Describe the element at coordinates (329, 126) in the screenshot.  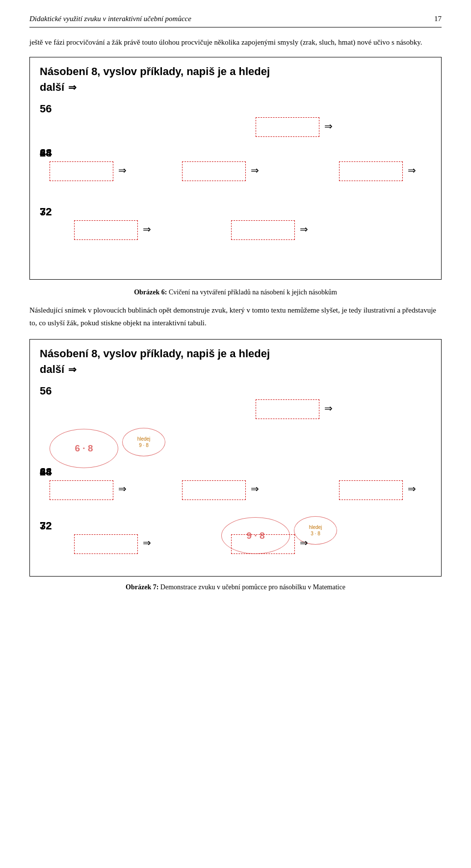
I see `arrow-56-icon: ⇒` at that location.